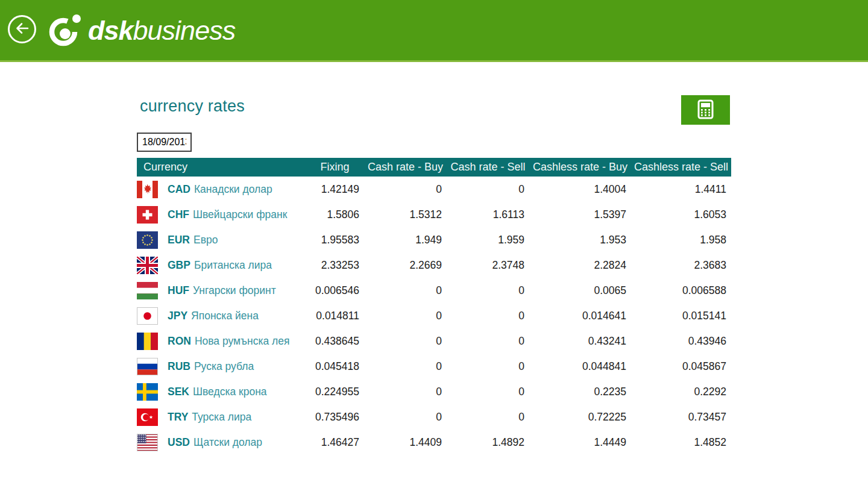  I want to click on currency-code: JPY, so click(177, 316).